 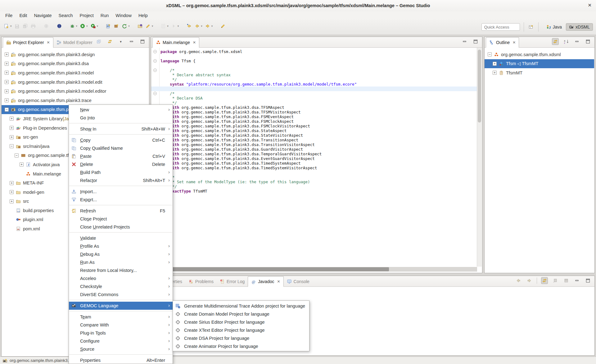 What do you see at coordinates (121, 42) in the screenshot?
I see `view-menu-button: ▾` at bounding box center [121, 42].